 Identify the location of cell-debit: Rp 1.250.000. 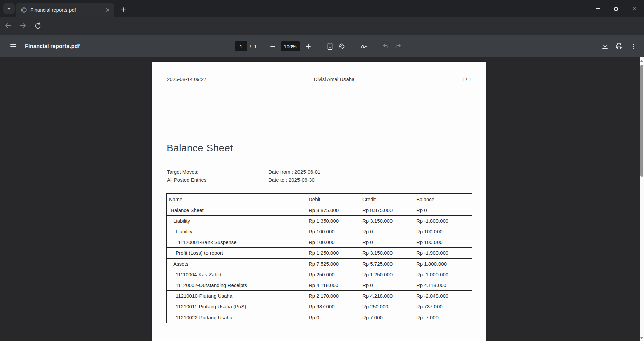
(333, 253).